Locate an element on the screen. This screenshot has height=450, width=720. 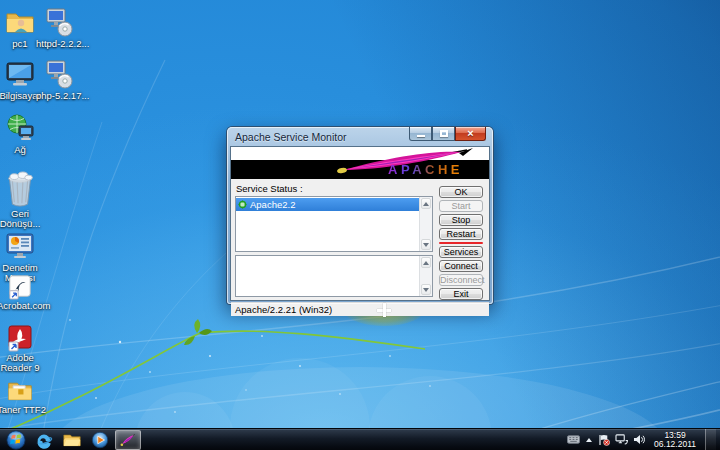
close-icon: × is located at coordinates (470, 134).